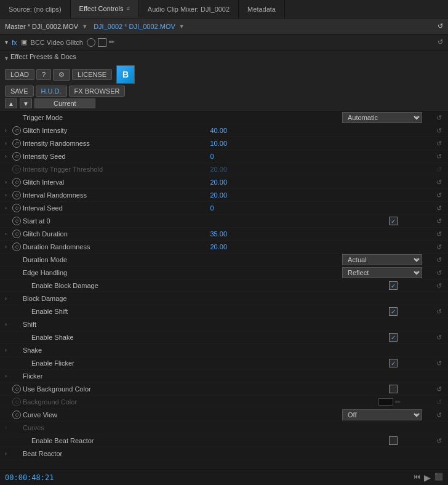 The image size is (448, 485). What do you see at coordinates (36, 9) in the screenshot?
I see `tab-source: Source: (no clips)` at bounding box center [36, 9].